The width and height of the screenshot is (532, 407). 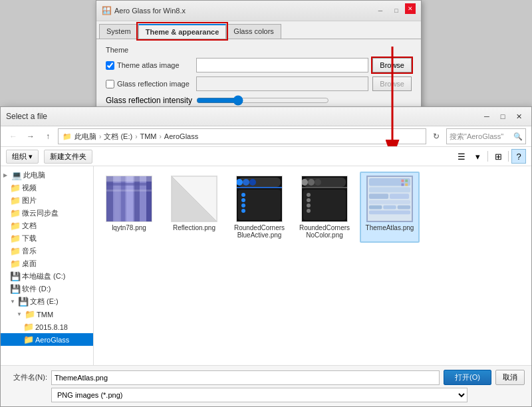 I want to click on glass-reflection-checkbox, so click(x=110, y=84).